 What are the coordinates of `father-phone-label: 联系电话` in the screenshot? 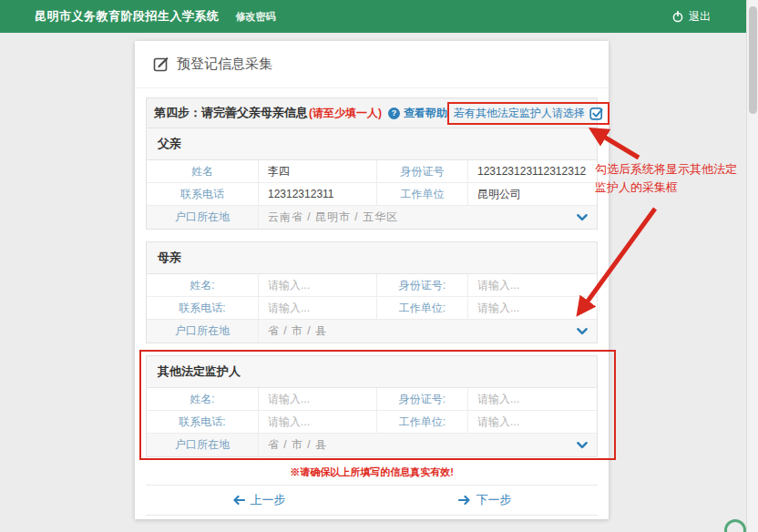 It's located at (202, 195).